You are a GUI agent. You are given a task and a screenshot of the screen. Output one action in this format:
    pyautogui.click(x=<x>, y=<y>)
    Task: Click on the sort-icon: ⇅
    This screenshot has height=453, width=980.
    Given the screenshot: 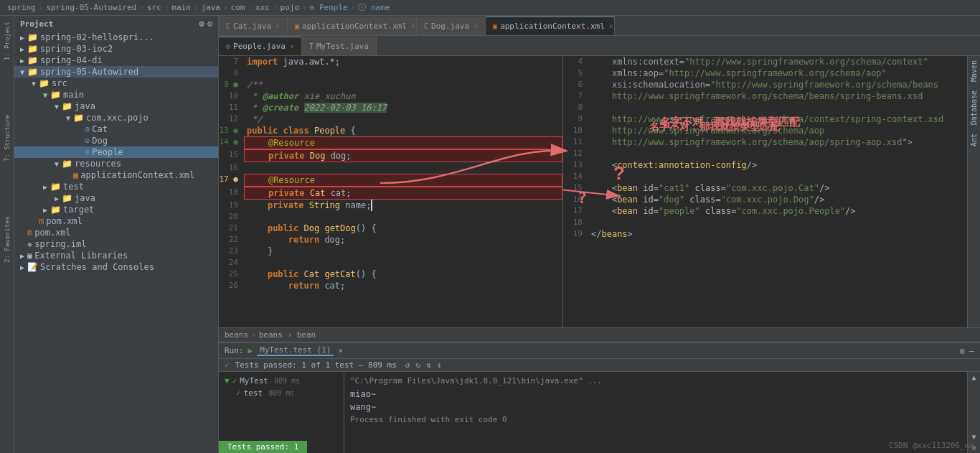 What is the action you would take?
    pyautogui.click(x=429, y=365)
    